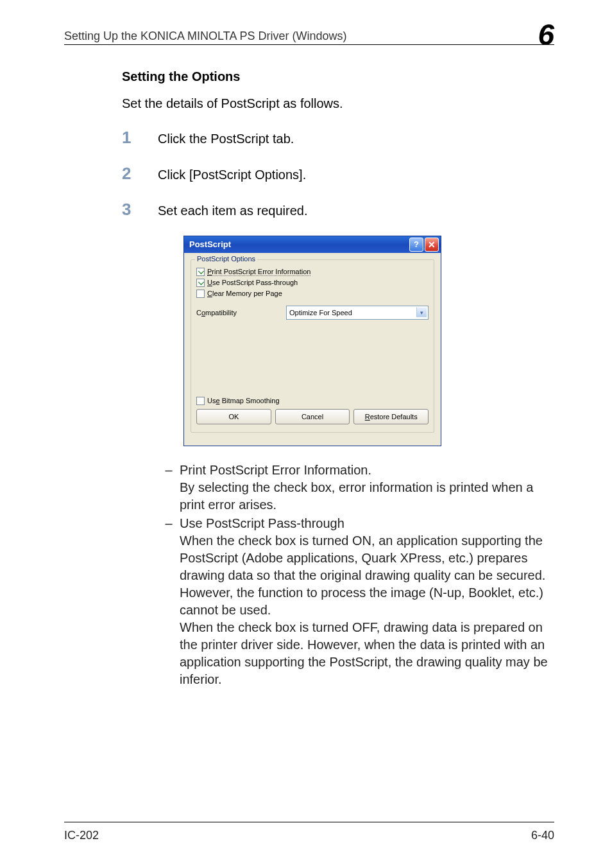 This screenshot has height=868, width=612. Describe the element at coordinates (301, 36) in the screenshot. I see `page-header-title: Setting Up the KONICA MINOLTA PS Driver …` at that location.